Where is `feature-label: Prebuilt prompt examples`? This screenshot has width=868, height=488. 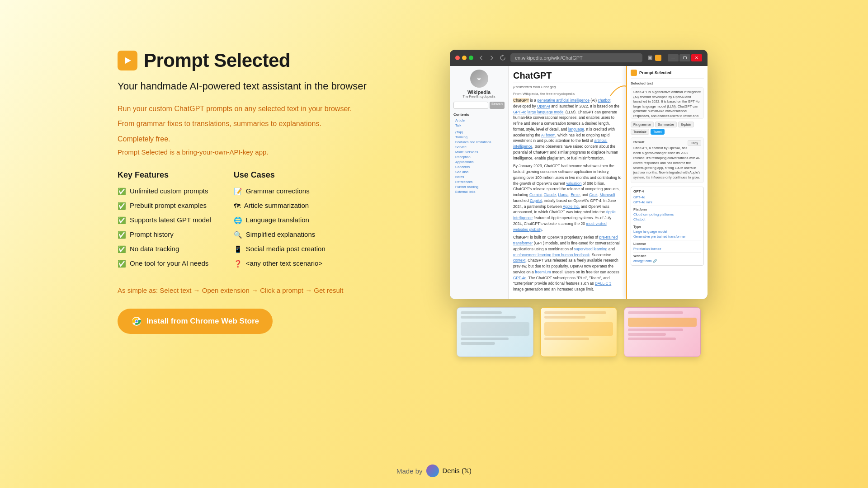 feature-label: Prebuilt prompt examples is located at coordinates (168, 205).